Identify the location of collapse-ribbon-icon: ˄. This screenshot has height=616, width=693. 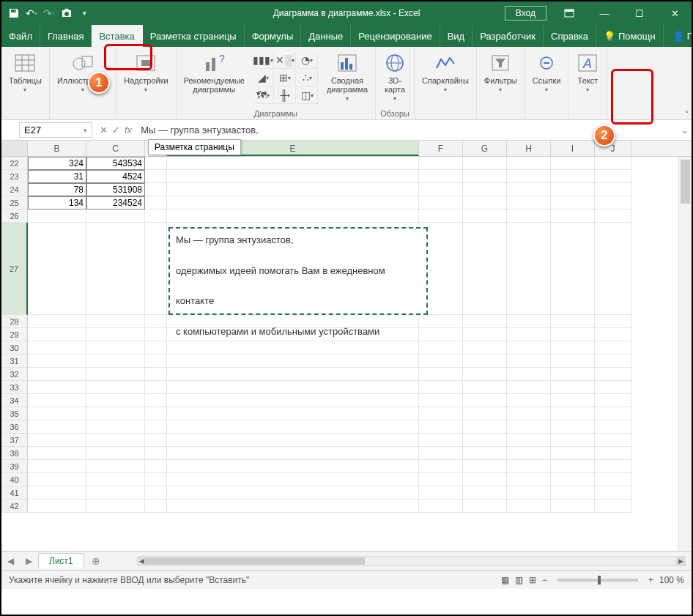
(687, 114).